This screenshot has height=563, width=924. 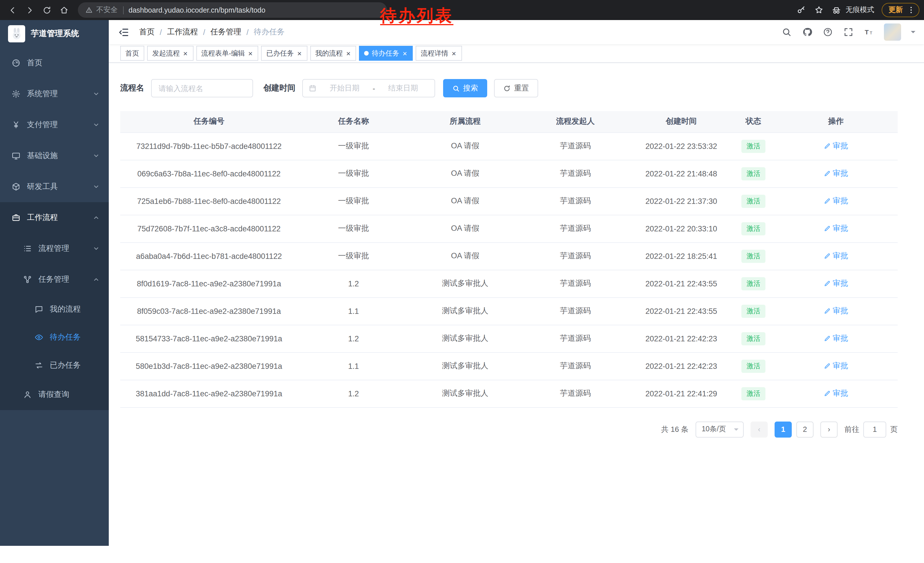 What do you see at coordinates (54, 309) in the screenshot?
I see `sidebar-item-my-process: 我的流程` at bounding box center [54, 309].